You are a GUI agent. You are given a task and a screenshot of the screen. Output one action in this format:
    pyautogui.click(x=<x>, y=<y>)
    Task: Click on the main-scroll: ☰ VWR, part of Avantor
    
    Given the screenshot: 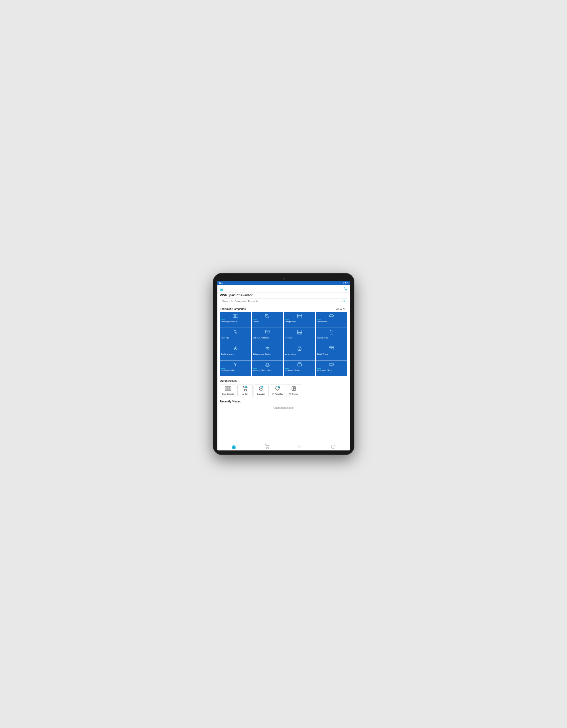 What is the action you would take?
    pyautogui.click(x=284, y=364)
    